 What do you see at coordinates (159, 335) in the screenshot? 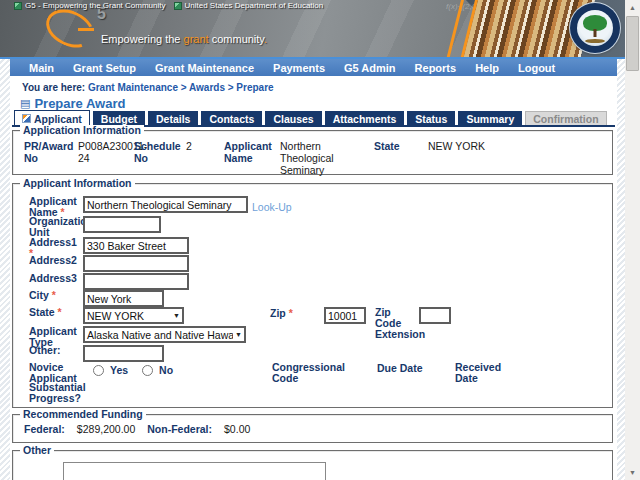
I see `applicant-type-select-value: Alaska Native and Native Hawaiian Servin…` at bounding box center [159, 335].